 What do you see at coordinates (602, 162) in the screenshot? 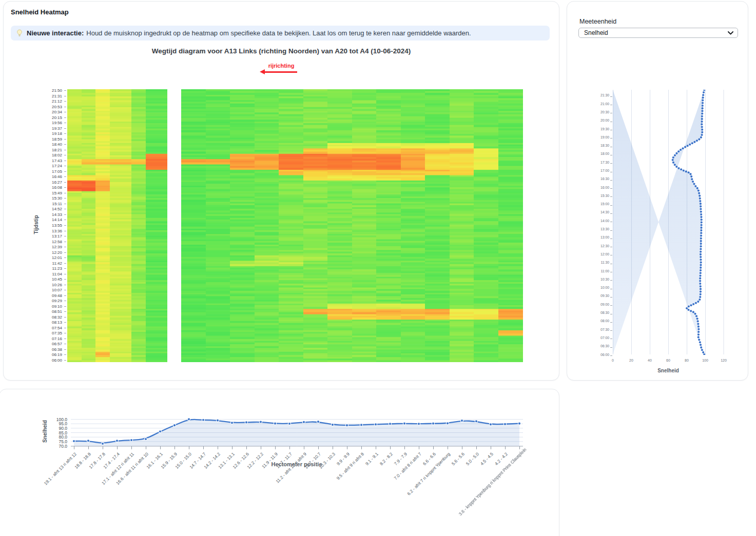
I see `time-profile-time-label: 17:30` at bounding box center [602, 162].